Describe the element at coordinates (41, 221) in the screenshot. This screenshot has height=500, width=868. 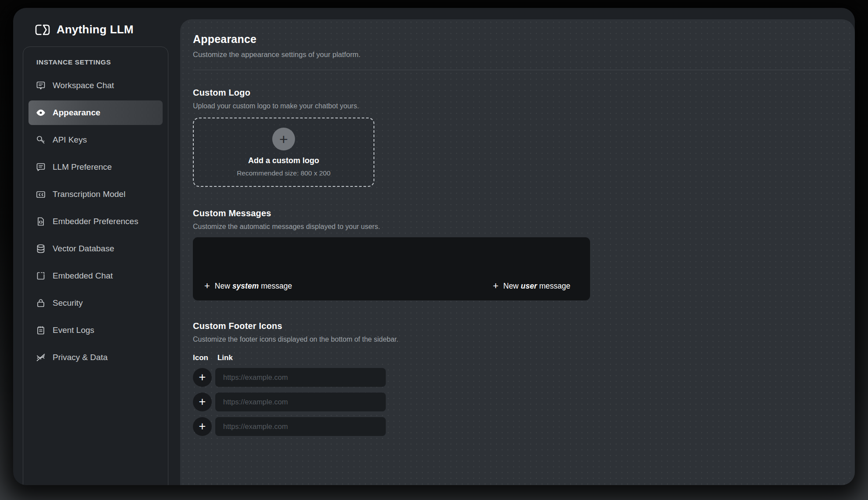
I see `file-code-icon` at that location.